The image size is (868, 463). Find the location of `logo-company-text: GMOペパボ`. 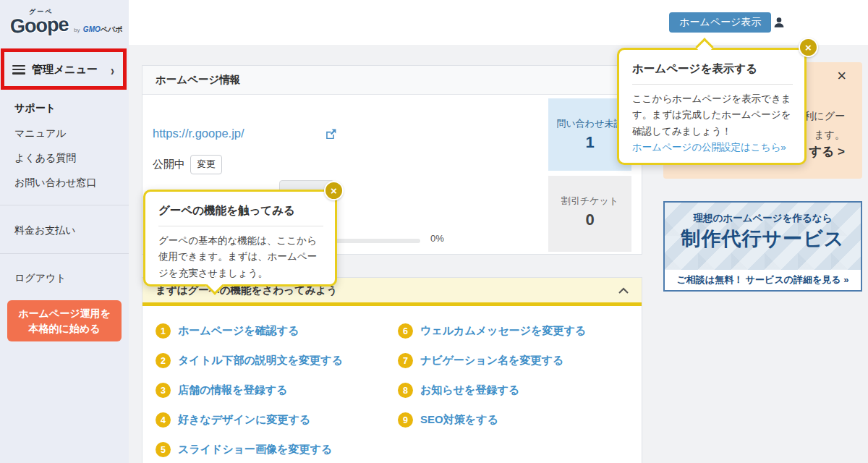

logo-company-text: GMOペパボ is located at coordinates (103, 29).